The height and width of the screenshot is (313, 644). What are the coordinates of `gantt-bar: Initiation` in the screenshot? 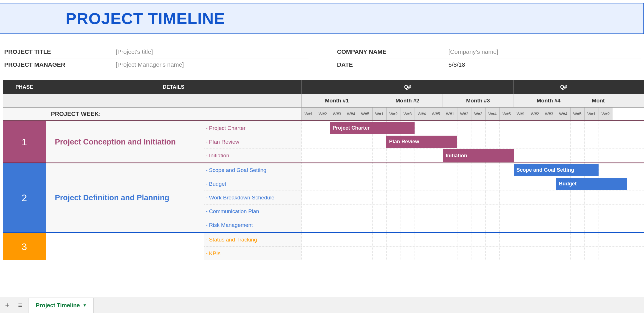 It's located at (478, 156).